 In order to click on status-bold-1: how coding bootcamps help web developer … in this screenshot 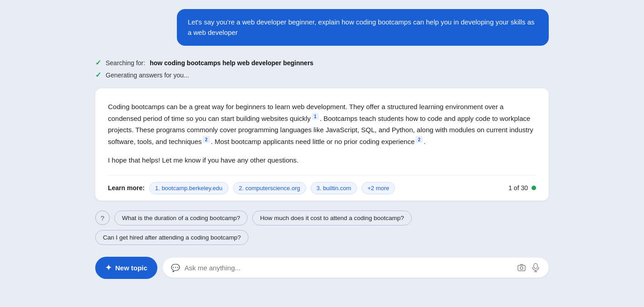, I will do `click(231, 63)`.